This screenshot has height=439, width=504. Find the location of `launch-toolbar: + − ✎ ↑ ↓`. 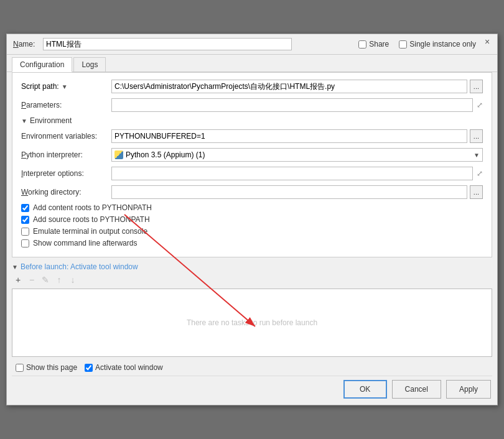

launch-toolbar: + − ✎ ↑ ↓ is located at coordinates (252, 280).